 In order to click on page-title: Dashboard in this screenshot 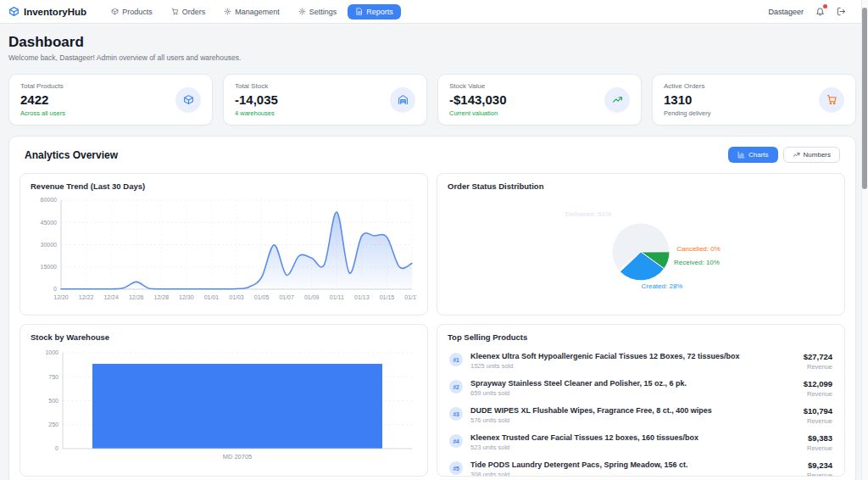, I will do `click(432, 42)`.